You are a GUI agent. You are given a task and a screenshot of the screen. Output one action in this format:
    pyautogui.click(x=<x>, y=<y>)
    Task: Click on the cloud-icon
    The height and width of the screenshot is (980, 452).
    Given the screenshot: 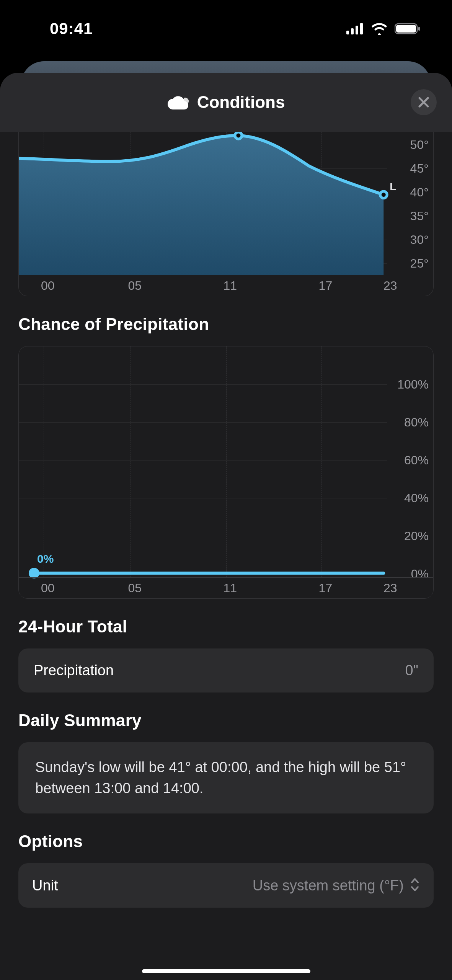 What is the action you would take?
    pyautogui.click(x=178, y=102)
    